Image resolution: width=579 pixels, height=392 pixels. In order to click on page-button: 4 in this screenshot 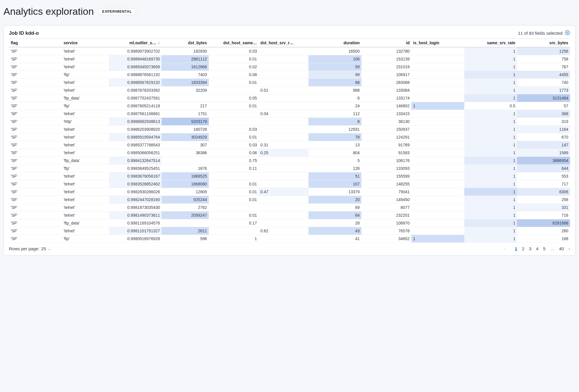, I will do `click(537, 249)`.